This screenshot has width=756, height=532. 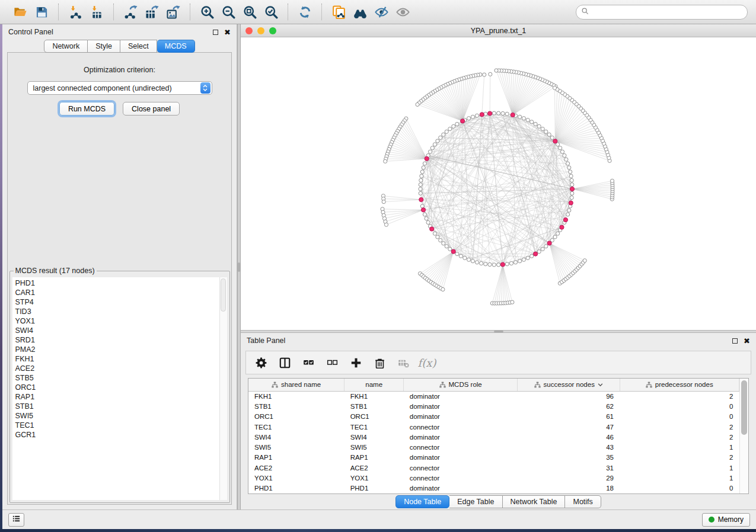 I want to click on result-node-label: ACE2, so click(x=117, y=368).